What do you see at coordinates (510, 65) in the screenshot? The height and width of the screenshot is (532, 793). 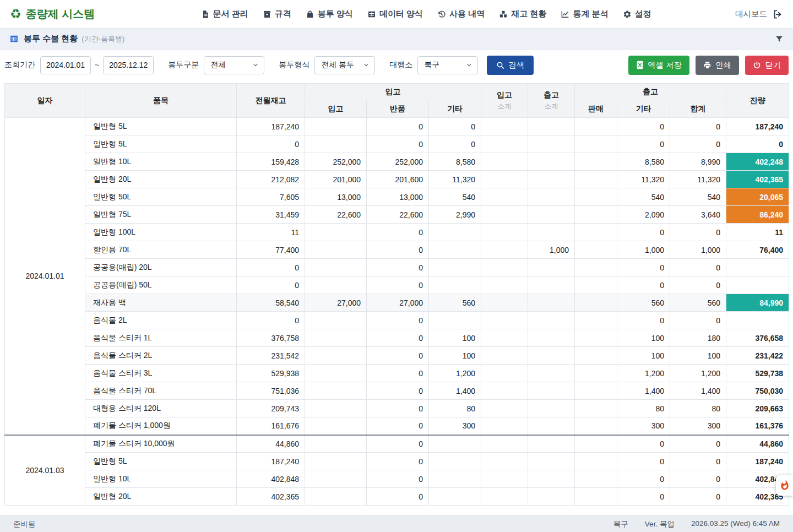 I see `search-button: 검색` at bounding box center [510, 65].